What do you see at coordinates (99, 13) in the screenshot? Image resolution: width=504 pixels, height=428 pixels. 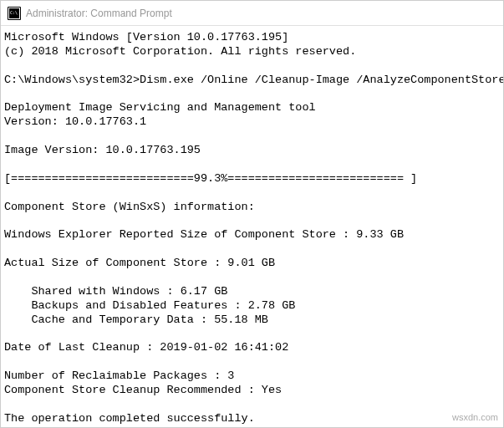 I see `window-title: Administrator: Command Prompt` at bounding box center [99, 13].